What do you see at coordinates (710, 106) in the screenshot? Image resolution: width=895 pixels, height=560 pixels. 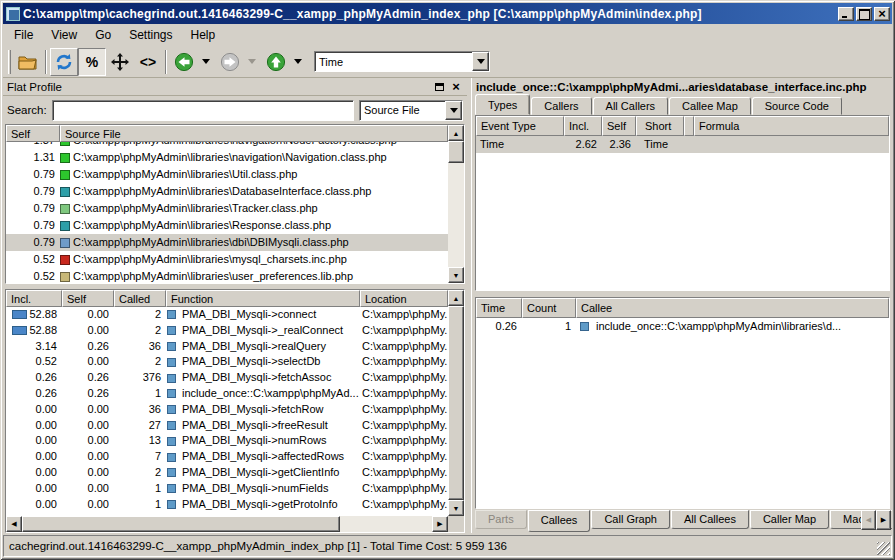 I see `detail-tab: Callee Map` at bounding box center [710, 106].